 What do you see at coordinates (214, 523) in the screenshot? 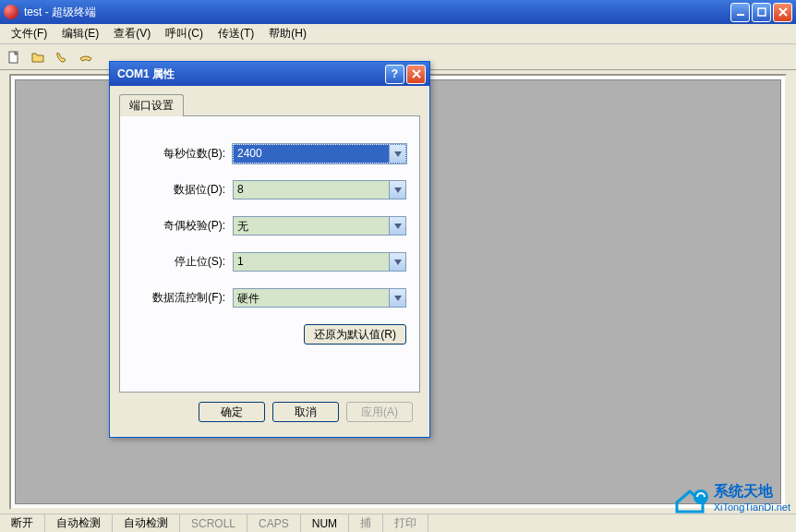
I see `status-scroll: SCROLL` at bounding box center [214, 523].